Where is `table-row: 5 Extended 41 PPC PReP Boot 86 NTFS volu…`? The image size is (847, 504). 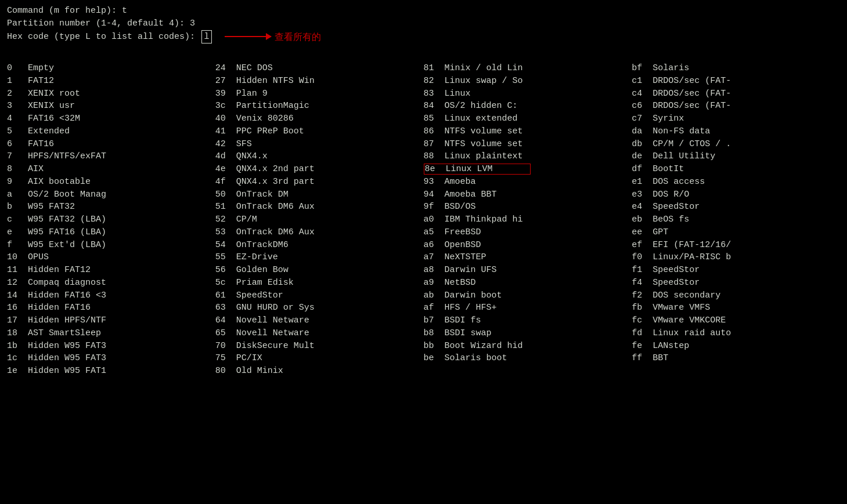 table-row: 5 Extended 41 PPC PReP Boot 86 NTFS volu… is located at coordinates (424, 132).